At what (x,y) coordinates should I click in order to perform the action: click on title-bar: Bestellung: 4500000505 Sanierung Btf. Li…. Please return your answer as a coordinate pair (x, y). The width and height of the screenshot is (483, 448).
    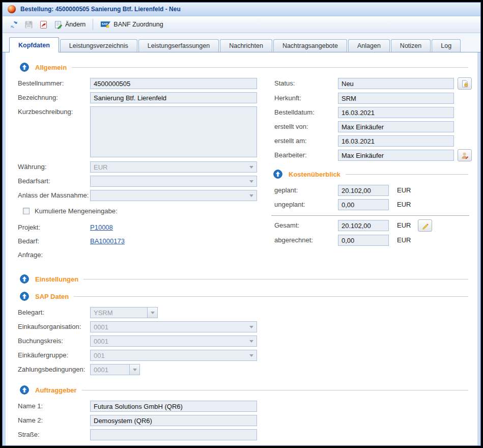
    Looking at the image, I should click on (241, 9).